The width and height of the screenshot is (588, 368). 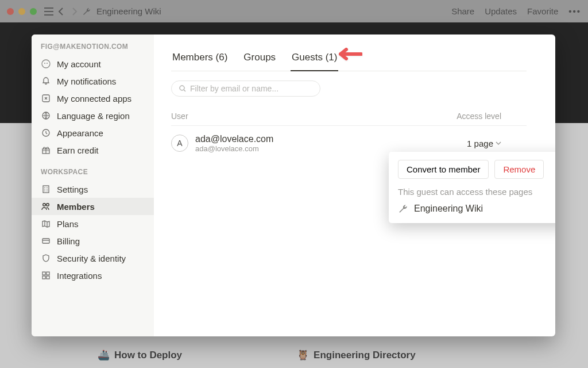 I want to click on search-icon, so click(x=183, y=89).